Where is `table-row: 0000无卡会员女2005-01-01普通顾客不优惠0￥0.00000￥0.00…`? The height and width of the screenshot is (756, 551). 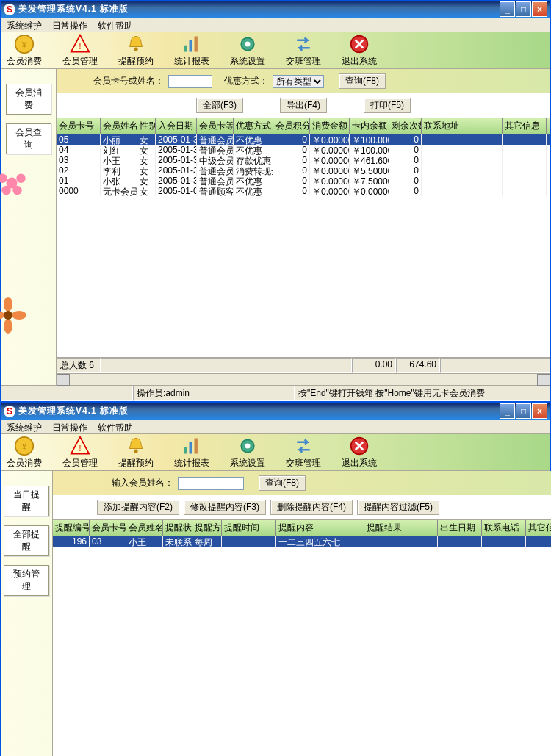 table-row: 0000无卡会员女2005-01-01普通顾客不优惠0￥0.00000￥0.00… is located at coordinates (303, 191).